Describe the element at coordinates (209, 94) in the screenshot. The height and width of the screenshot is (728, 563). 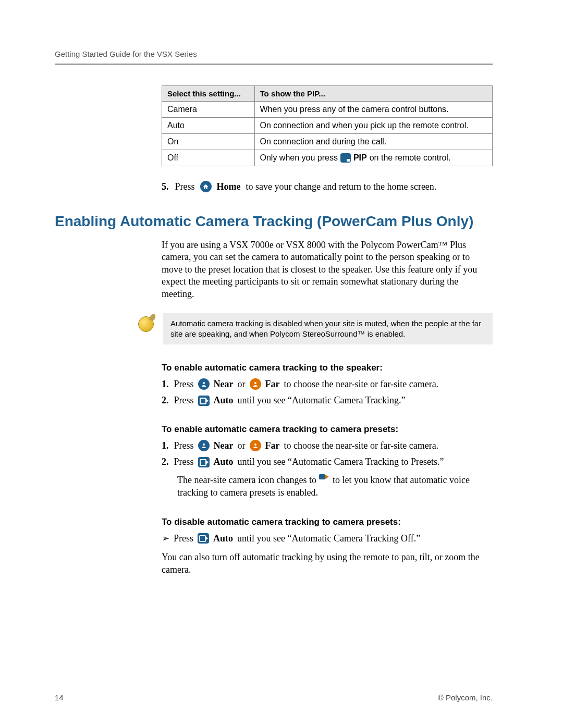
I see `table-header-setting: Select this setting...` at that location.